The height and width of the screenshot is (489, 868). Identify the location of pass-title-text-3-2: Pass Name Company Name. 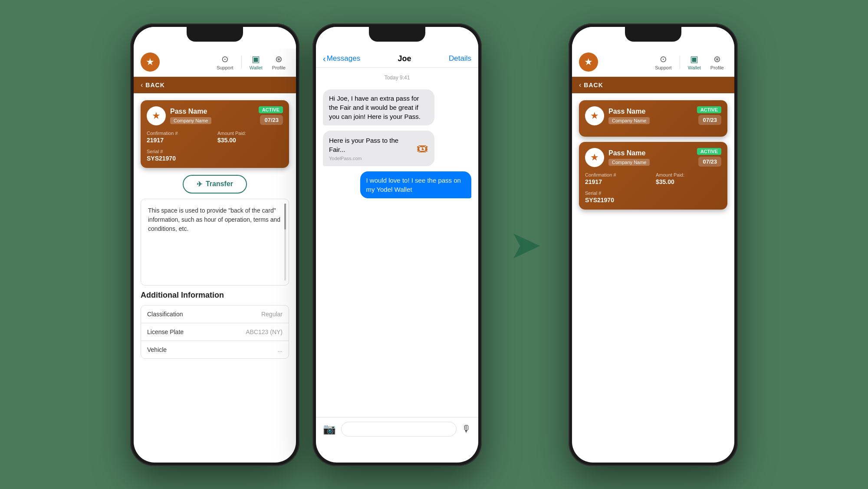
(629, 158).